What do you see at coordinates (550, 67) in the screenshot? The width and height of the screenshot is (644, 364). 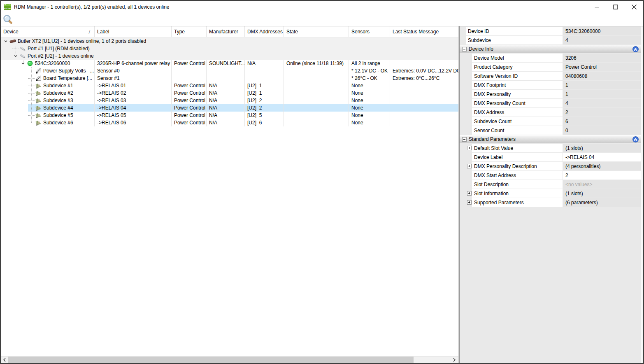 I see `property-row-product-category: Product CategoryPower Control` at bounding box center [550, 67].